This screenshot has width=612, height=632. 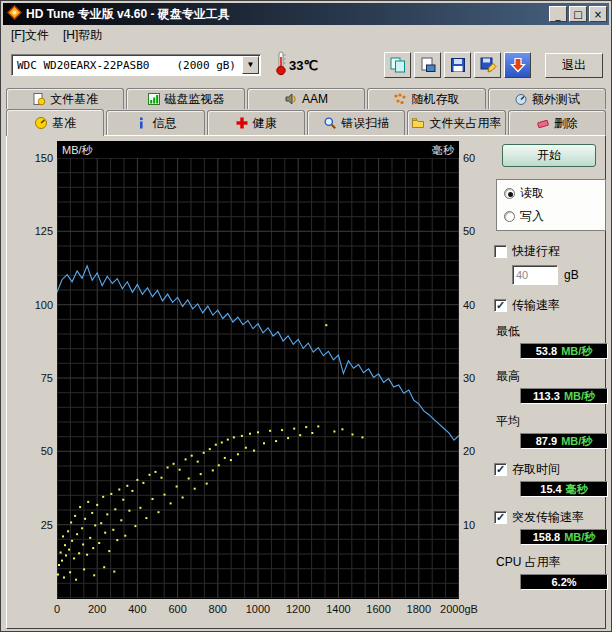 What do you see at coordinates (577, 490) in the screenshot?
I see `access-time-unit: 毫秒` at bounding box center [577, 490].